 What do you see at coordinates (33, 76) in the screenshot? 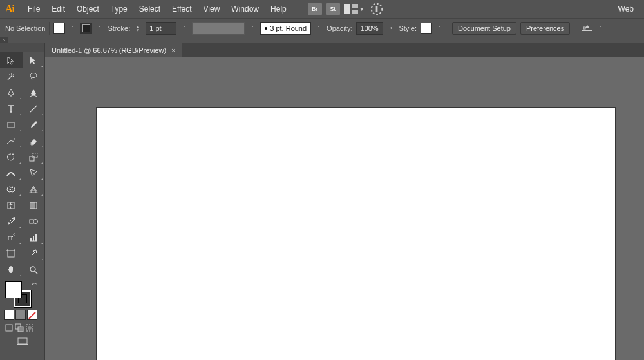
I see `lasso-tool` at bounding box center [33, 76].